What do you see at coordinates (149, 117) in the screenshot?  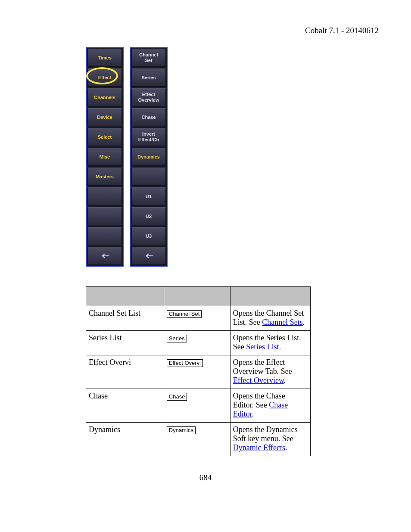 I see `softkey-button: Chase` at bounding box center [149, 117].